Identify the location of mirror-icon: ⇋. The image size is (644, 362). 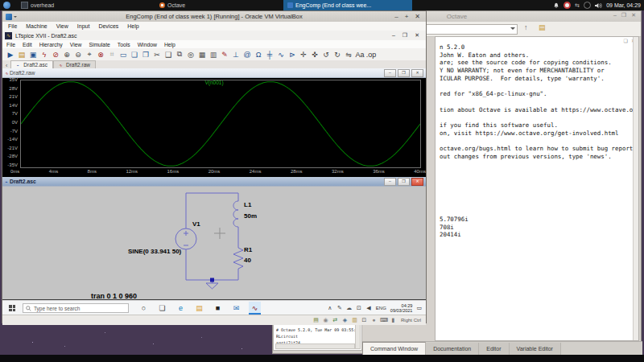
(349, 55).